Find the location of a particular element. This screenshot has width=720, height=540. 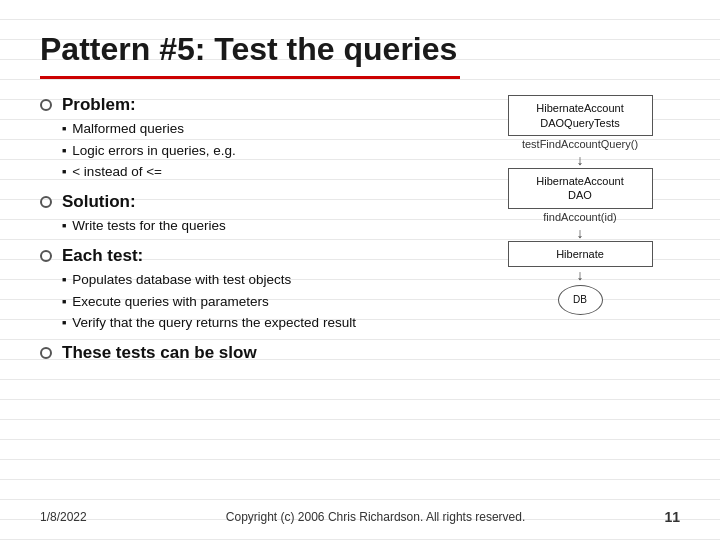

right-column: HibernateAccount DAOQueryTests testFindA… is located at coordinates (580, 234).